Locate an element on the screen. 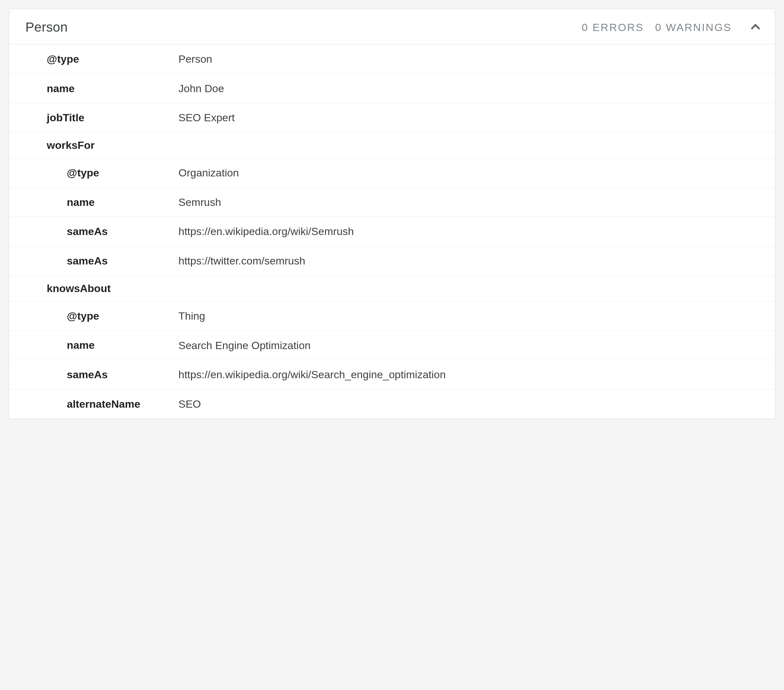 This screenshot has width=784, height=690. property-value: SEO is located at coordinates (470, 404).